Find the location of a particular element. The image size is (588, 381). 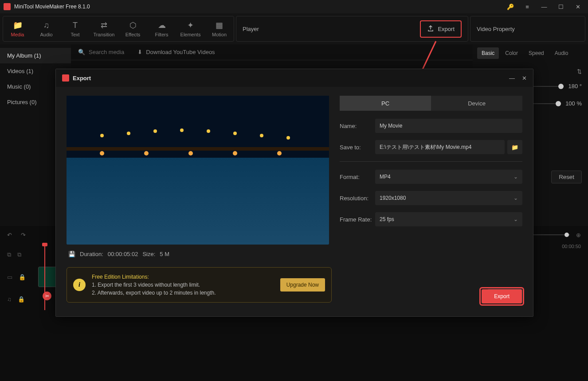

format-label: Format: is located at coordinates (357, 177).